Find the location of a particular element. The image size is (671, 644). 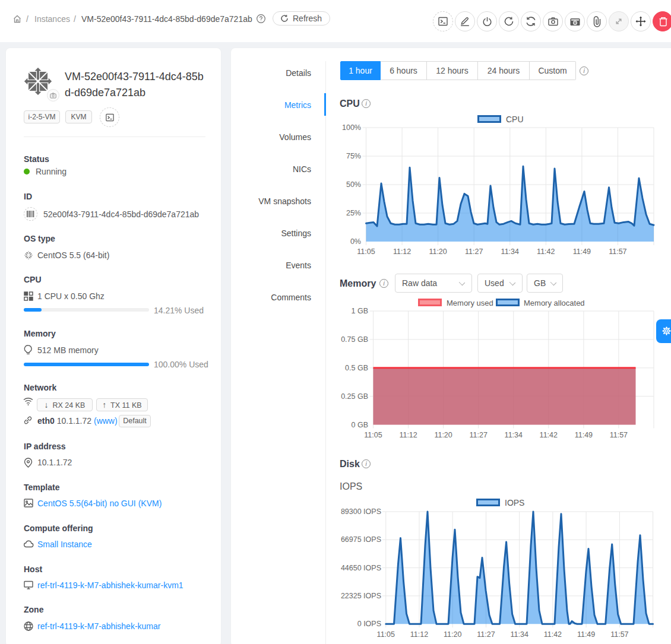

svg-text: 50% is located at coordinates (354, 185).